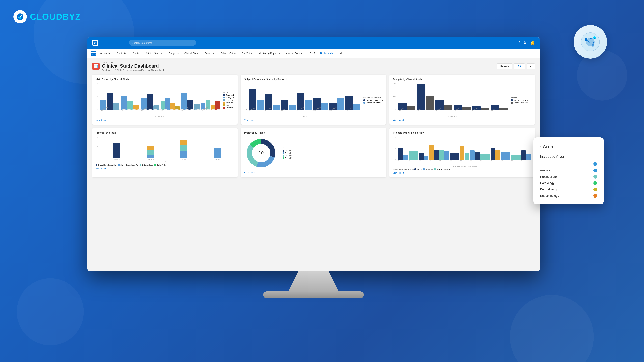 The width and height of the screenshot is (644, 362). I want to click on dashboard-actions: Refresh Edit ▾, so click(516, 66).